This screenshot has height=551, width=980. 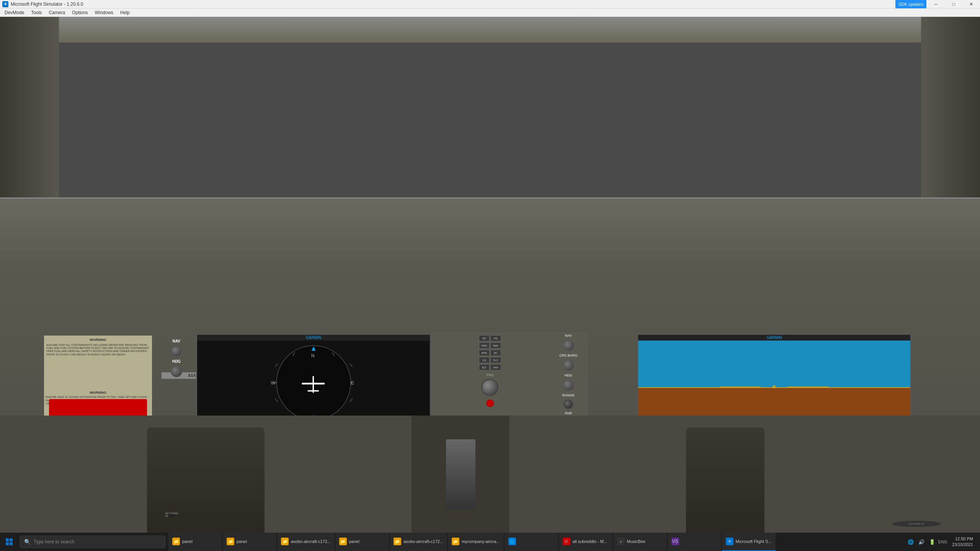 What do you see at coordinates (176, 541) in the screenshot?
I see `folder-icon-1: 📁` at bounding box center [176, 541].